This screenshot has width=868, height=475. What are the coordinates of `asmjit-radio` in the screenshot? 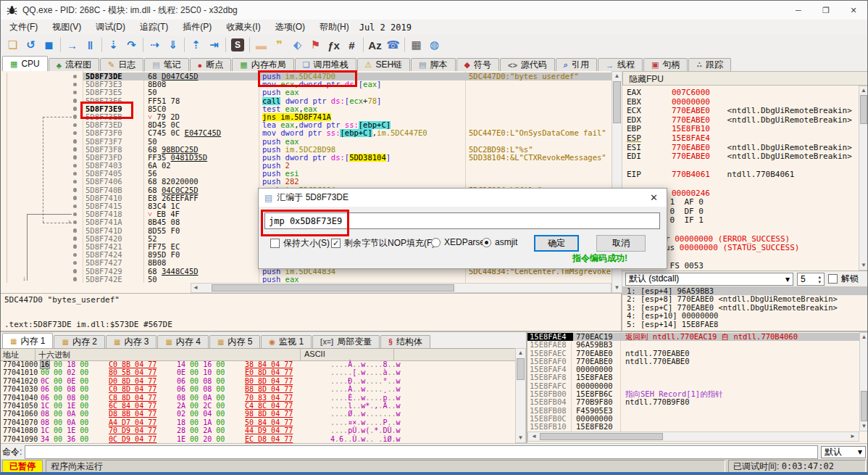 It's located at (487, 242).